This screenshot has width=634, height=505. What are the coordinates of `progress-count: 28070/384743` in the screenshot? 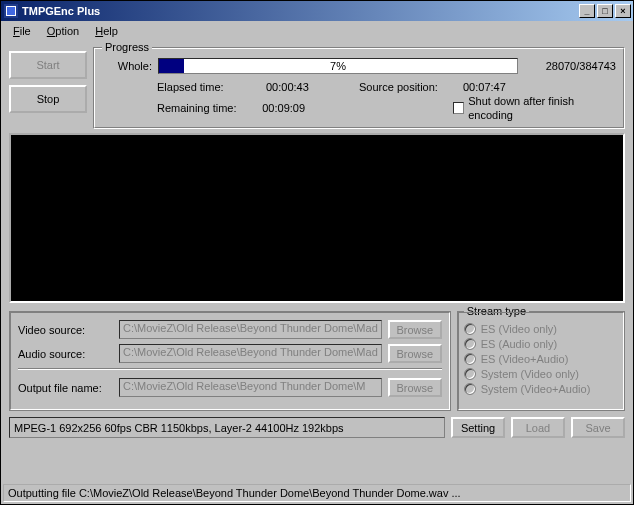 It's located at (570, 66).